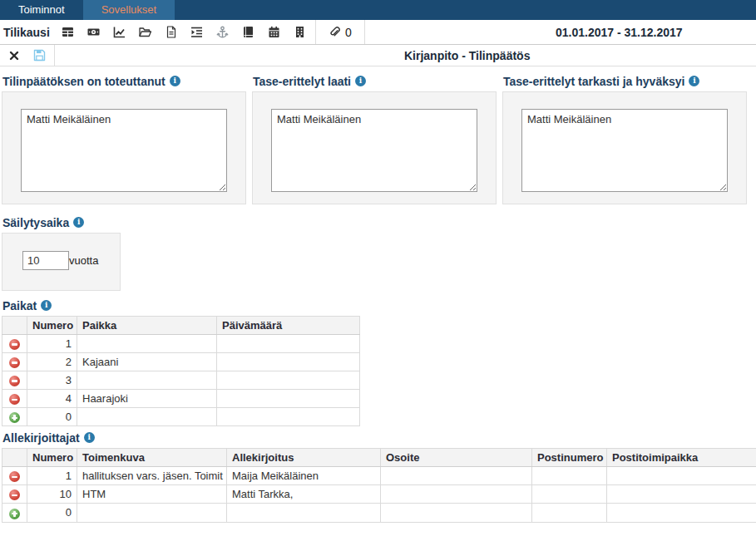 The width and height of the screenshot is (756, 541). What do you see at coordinates (289, 326) in the screenshot?
I see `column-header: Päivämäärä` at bounding box center [289, 326].